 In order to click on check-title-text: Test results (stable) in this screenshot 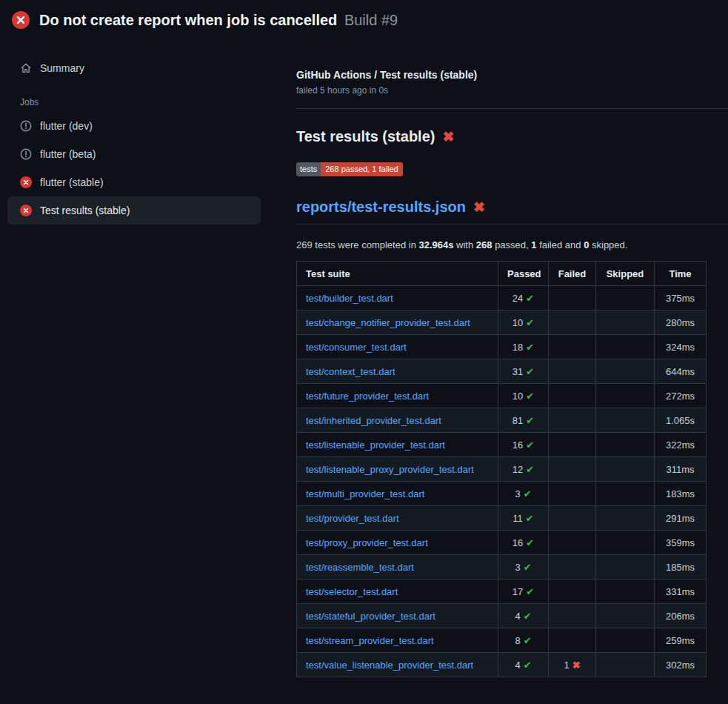, I will do `click(366, 136)`.